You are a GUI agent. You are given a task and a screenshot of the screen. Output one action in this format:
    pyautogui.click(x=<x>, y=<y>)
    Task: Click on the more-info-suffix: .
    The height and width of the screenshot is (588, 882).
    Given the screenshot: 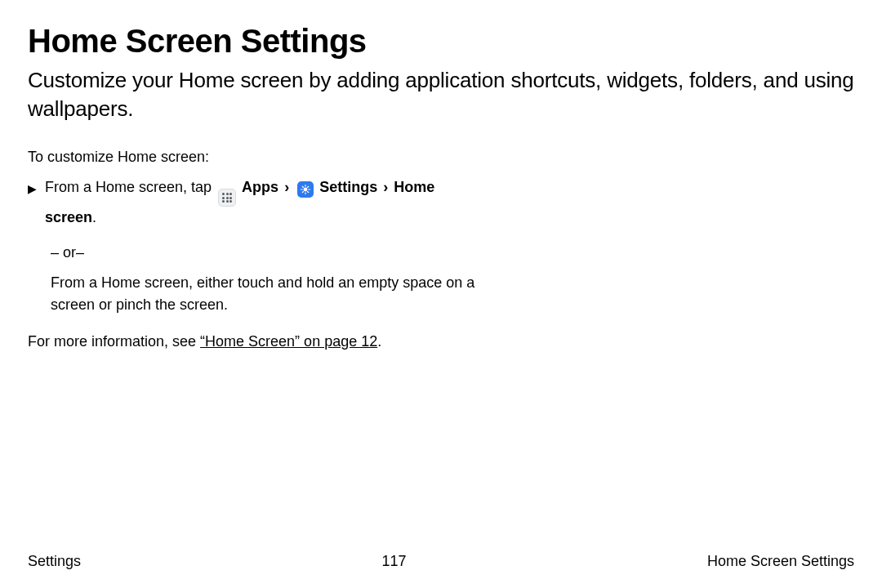 What is the action you would take?
    pyautogui.click(x=379, y=341)
    